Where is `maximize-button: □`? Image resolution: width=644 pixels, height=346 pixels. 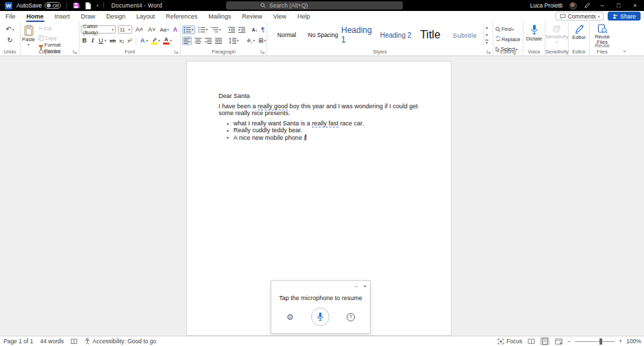
maximize-button: □ is located at coordinates (619, 5).